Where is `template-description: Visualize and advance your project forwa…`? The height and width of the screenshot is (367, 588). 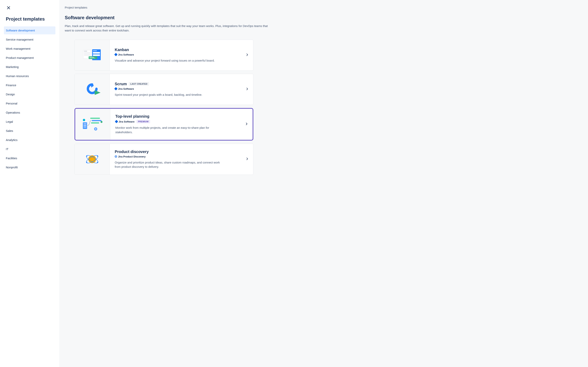
template-description: Visualize and advance your project forwa… is located at coordinates (169, 61).